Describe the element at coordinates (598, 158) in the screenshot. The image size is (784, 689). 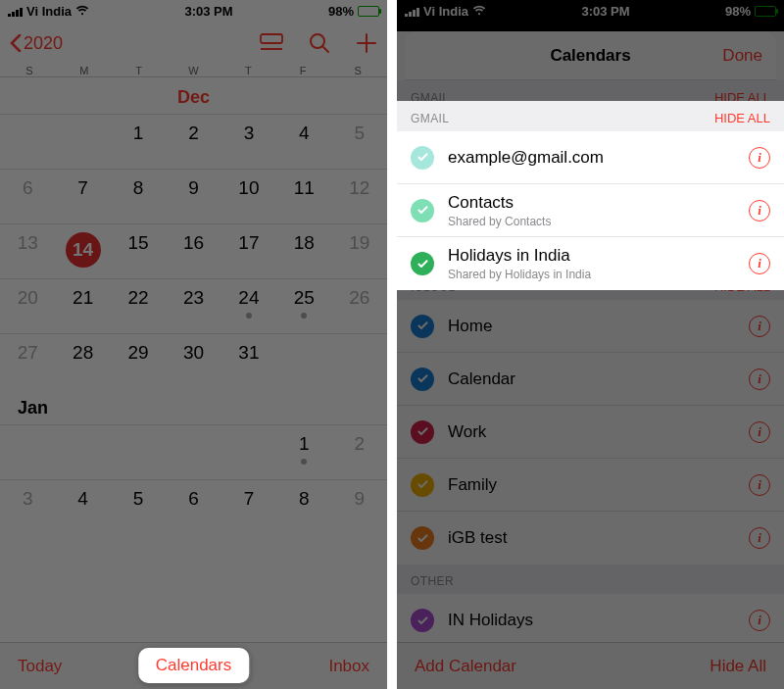
I see `calendar-title: example@gmail.com` at that location.